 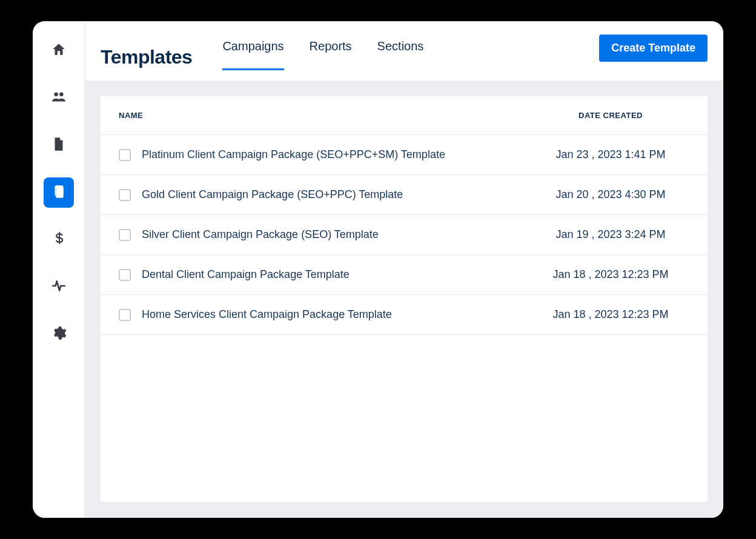 What do you see at coordinates (59, 51) in the screenshot?
I see `sidebar-item-home` at bounding box center [59, 51].